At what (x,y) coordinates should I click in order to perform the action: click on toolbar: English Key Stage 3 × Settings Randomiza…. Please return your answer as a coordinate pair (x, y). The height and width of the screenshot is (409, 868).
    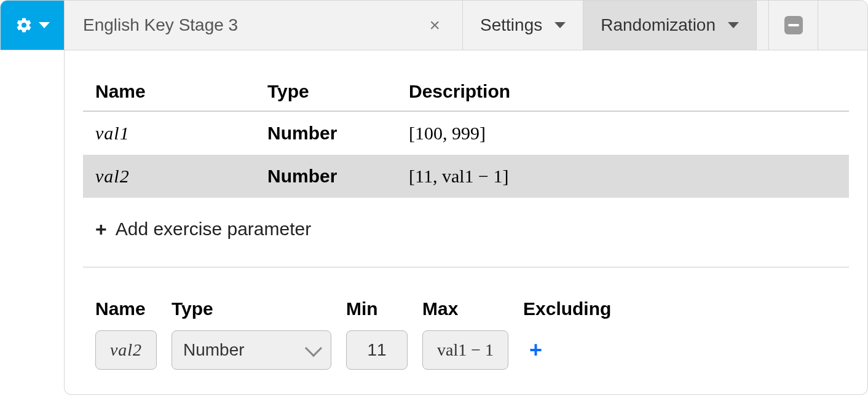
    Looking at the image, I should click on (434, 25).